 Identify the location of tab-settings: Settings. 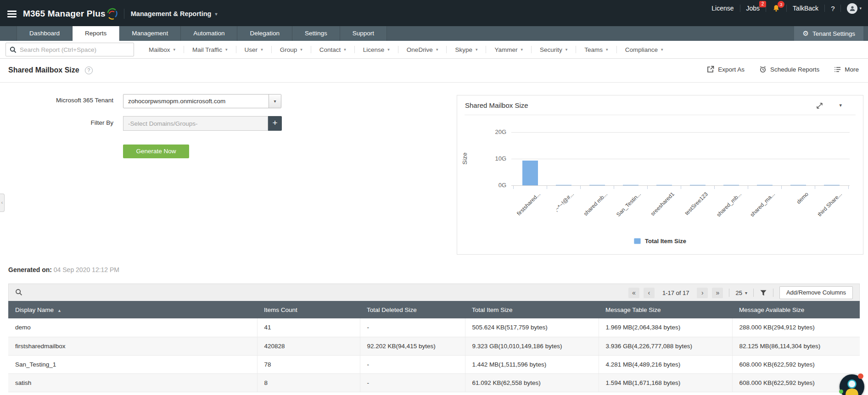
(316, 33).